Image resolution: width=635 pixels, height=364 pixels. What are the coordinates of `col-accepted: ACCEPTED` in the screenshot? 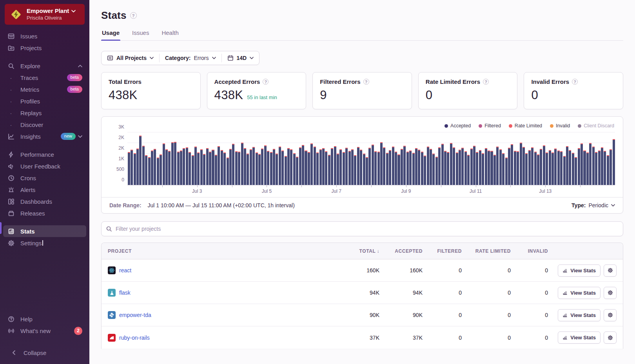 It's located at (401, 251).